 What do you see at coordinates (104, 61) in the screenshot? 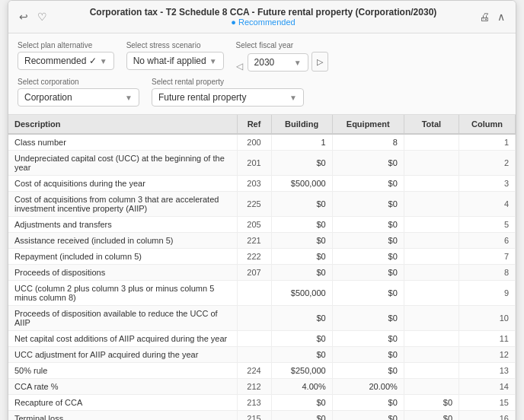
I see `plan-arrow-icon: ▼` at bounding box center [104, 61].